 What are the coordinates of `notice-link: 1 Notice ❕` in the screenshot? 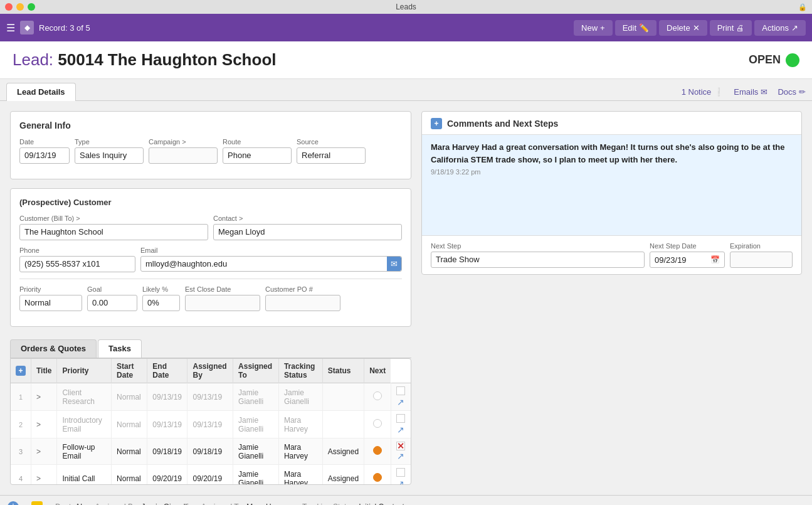 It's located at (703, 92).